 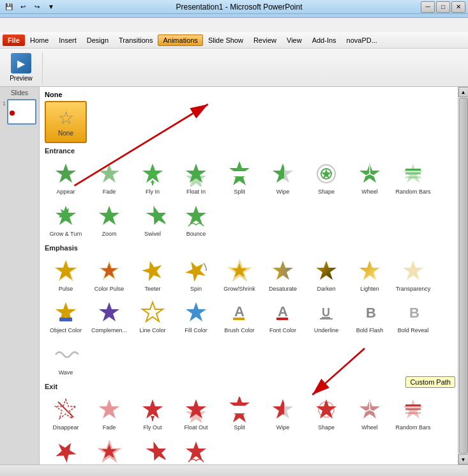 I want to click on anim-brush-color: A Brush Color, so click(x=239, y=316).